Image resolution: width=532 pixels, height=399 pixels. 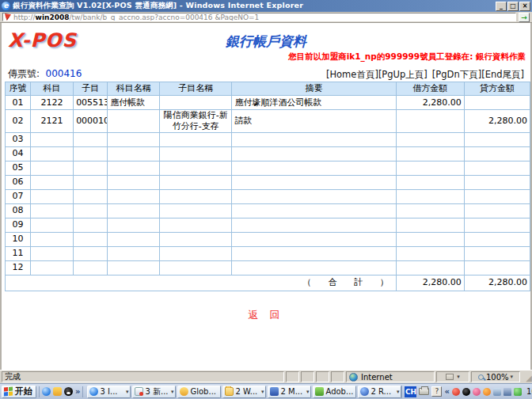 What do you see at coordinates (450, 377) in the screenshot?
I see `protected-mode-icon` at bounding box center [450, 377].